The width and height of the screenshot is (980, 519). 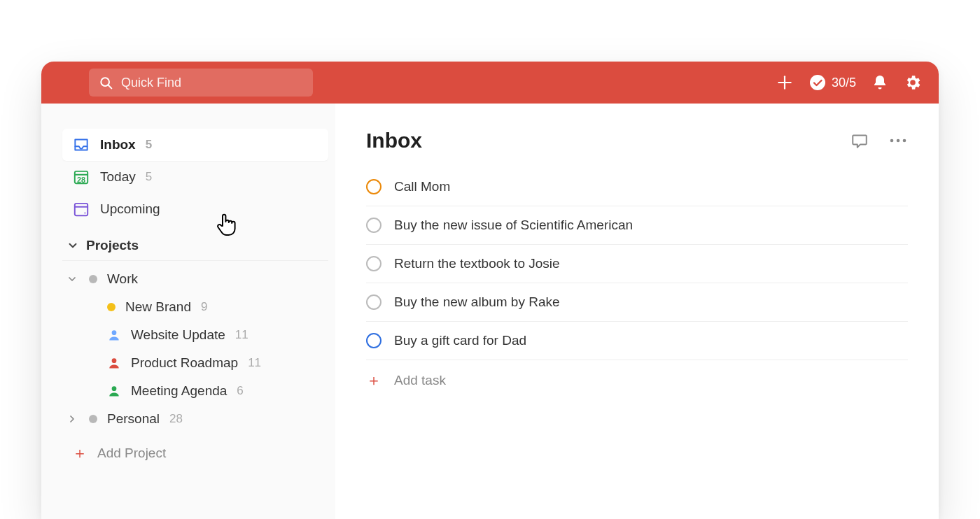 I want to click on add-task-label: Add task, so click(x=420, y=381).